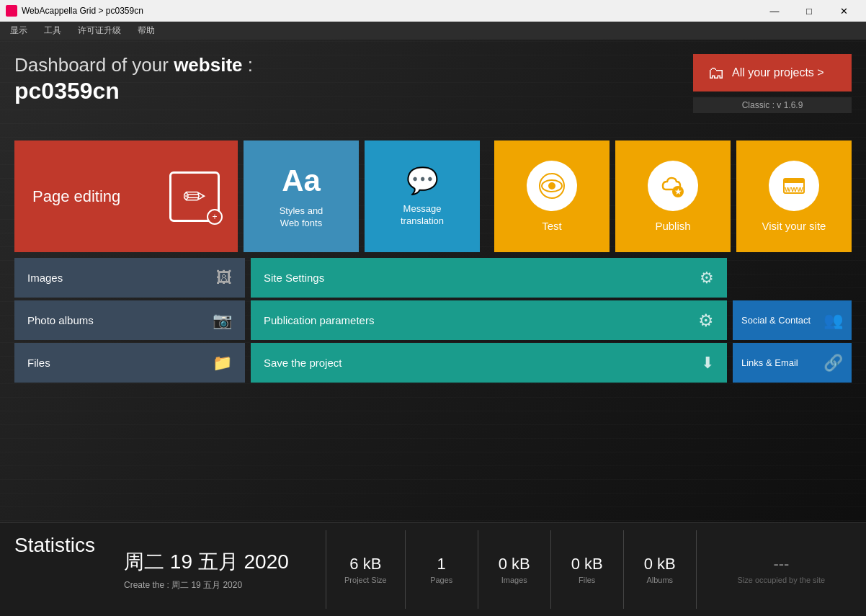 The width and height of the screenshot is (866, 616). Describe the element at coordinates (45, 278) in the screenshot. I see `images-label: Images` at that location.